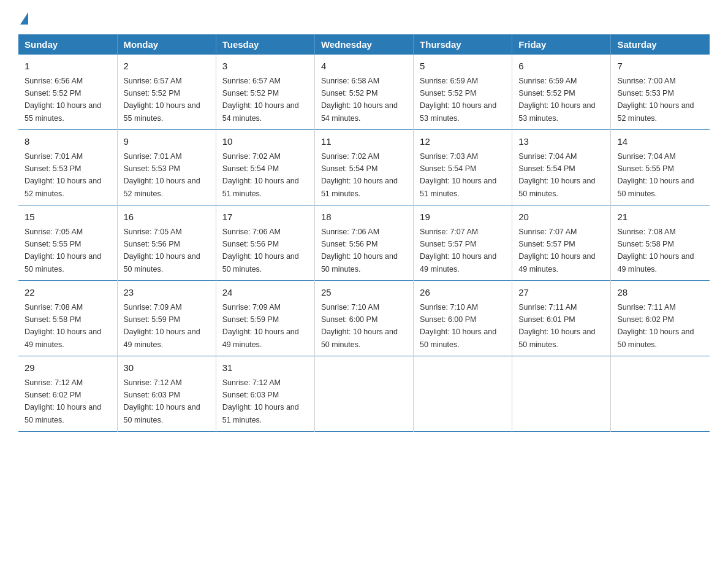 The height and width of the screenshot is (563, 728). Describe the element at coordinates (167, 217) in the screenshot. I see `day-number: 16` at that location.